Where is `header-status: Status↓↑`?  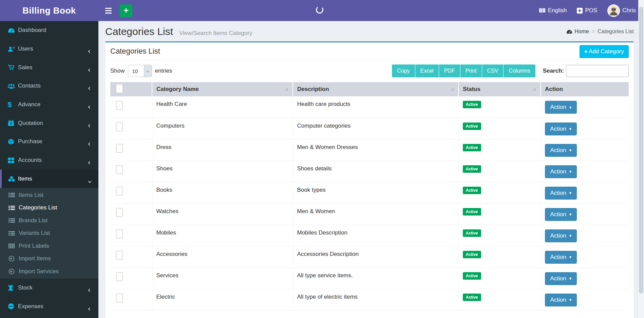 header-status: Status↓↑ is located at coordinates (499, 89).